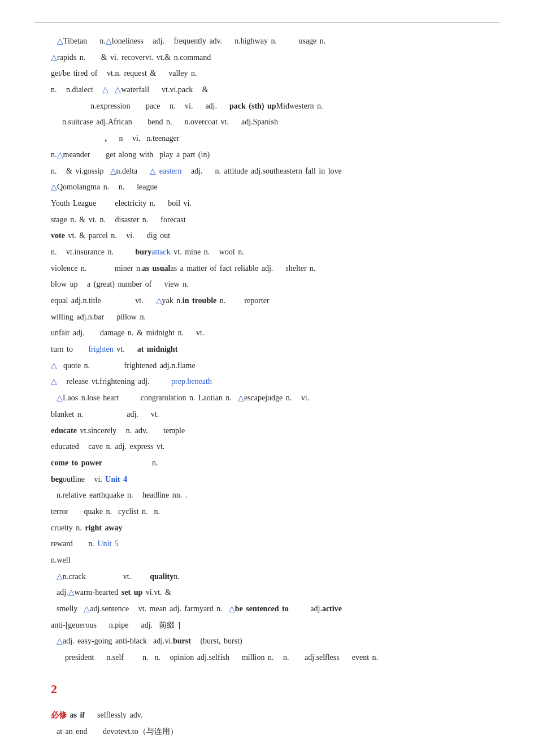 This screenshot has width=534, height=756. I want to click on line-17: equal adj.n.title vt. △yak n.in trouble …, so click(267, 301).